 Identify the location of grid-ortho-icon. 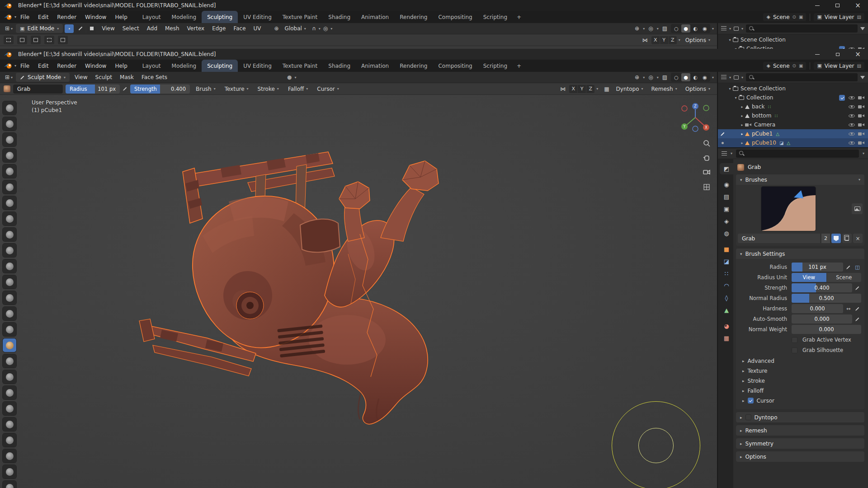
(707, 187).